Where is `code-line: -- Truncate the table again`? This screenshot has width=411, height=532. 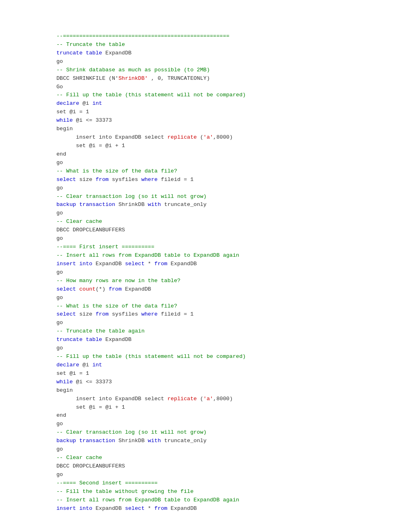
code-line: -- Truncate the table again is located at coordinates (222, 331).